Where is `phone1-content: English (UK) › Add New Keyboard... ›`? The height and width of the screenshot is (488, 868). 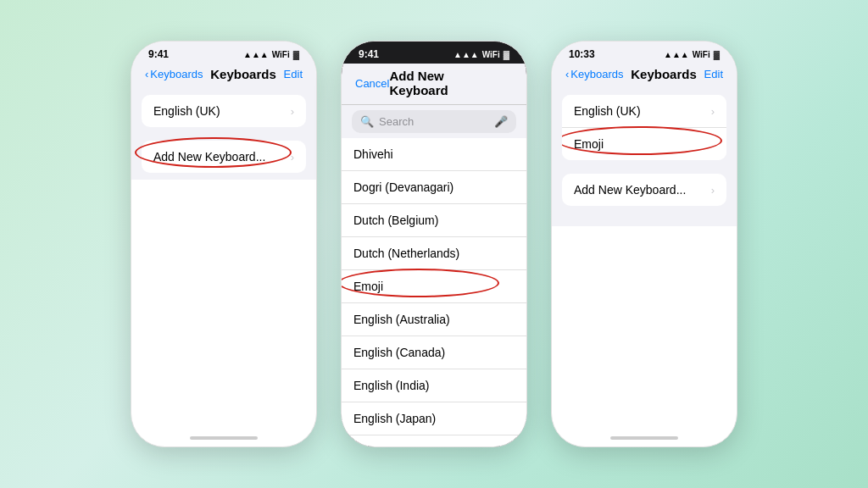 phone1-content: English (UK) › Add New Keyboard... › is located at coordinates (224, 134).